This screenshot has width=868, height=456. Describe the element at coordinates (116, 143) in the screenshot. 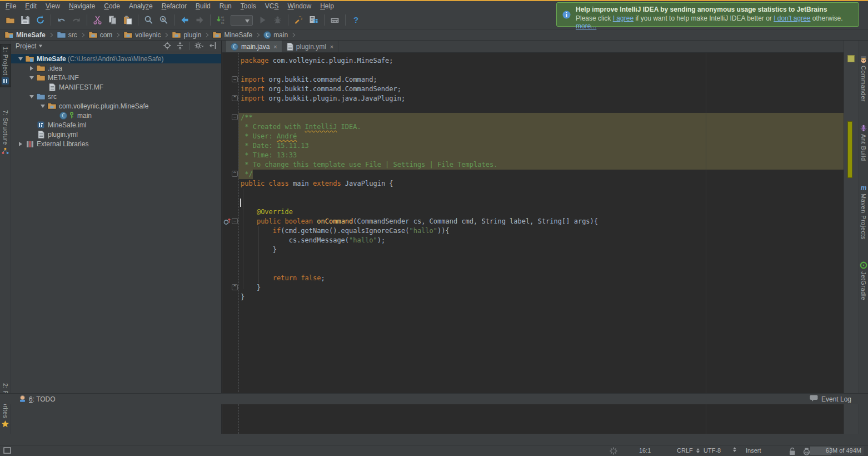

I see `tree-node-external-libraries: External Libraries` at that location.